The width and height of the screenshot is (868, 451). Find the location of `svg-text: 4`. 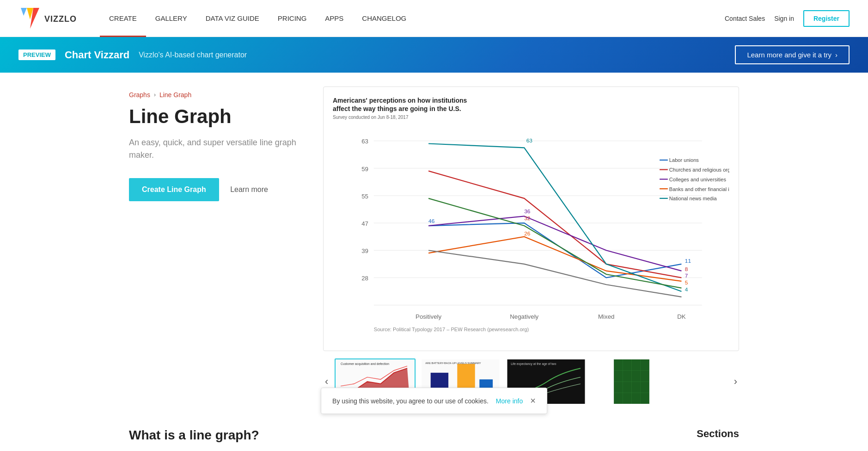

svg-text: 4 is located at coordinates (687, 290).